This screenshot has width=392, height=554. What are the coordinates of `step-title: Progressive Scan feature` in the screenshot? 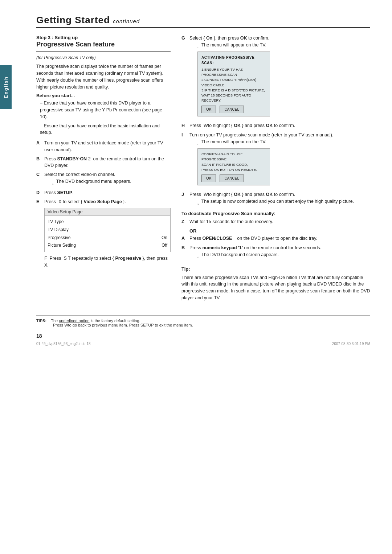 It's located at (103, 44).